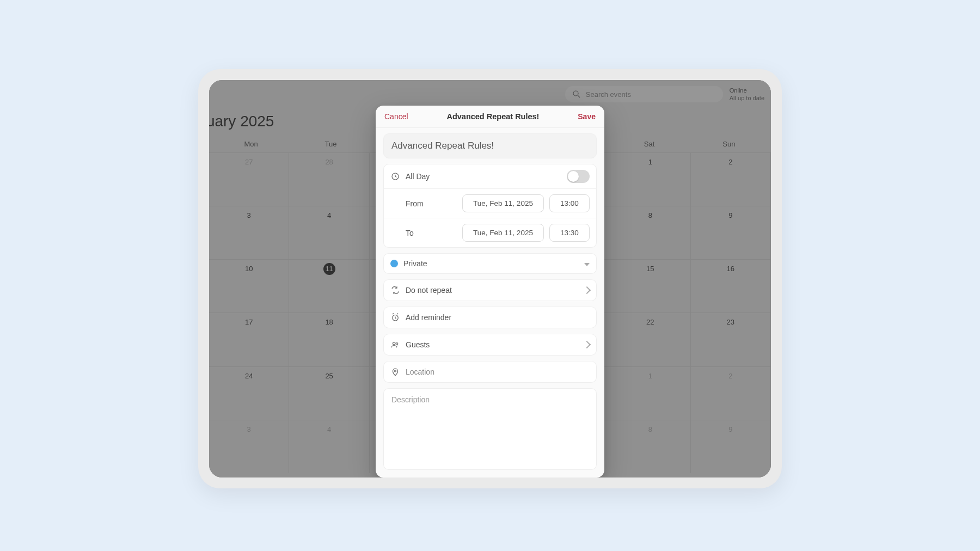 The height and width of the screenshot is (551, 980). Describe the element at coordinates (329, 286) in the screenshot. I see `calendar-day: 11` at that location.